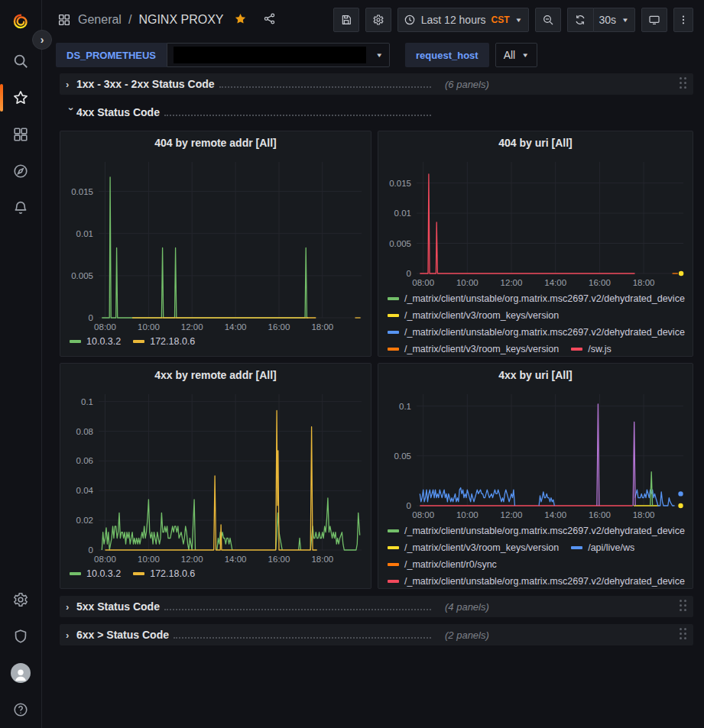  I want to click on shield-icon, so click(21, 636).